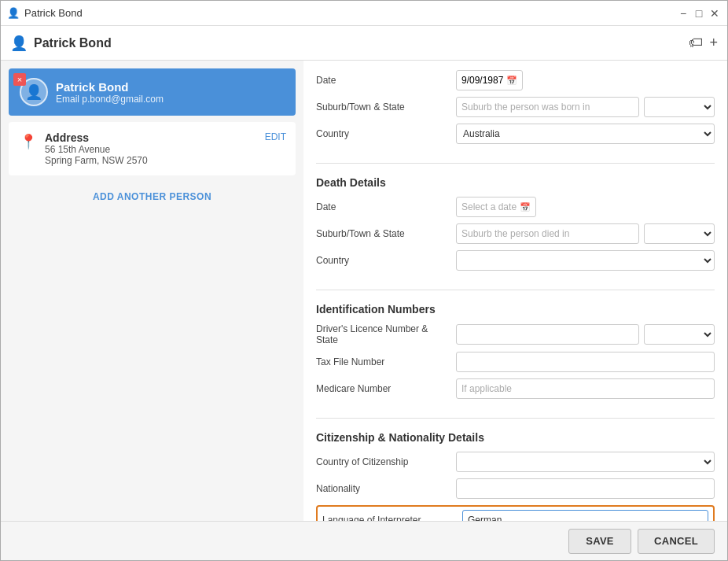  What do you see at coordinates (165, 138) in the screenshot?
I see `address-title: Address` at bounding box center [165, 138].